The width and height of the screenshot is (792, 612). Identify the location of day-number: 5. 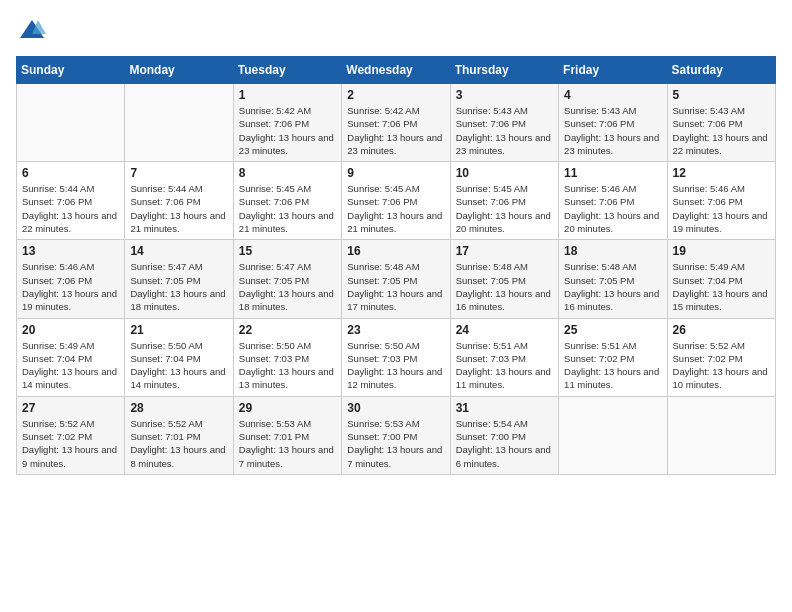
(722, 95).